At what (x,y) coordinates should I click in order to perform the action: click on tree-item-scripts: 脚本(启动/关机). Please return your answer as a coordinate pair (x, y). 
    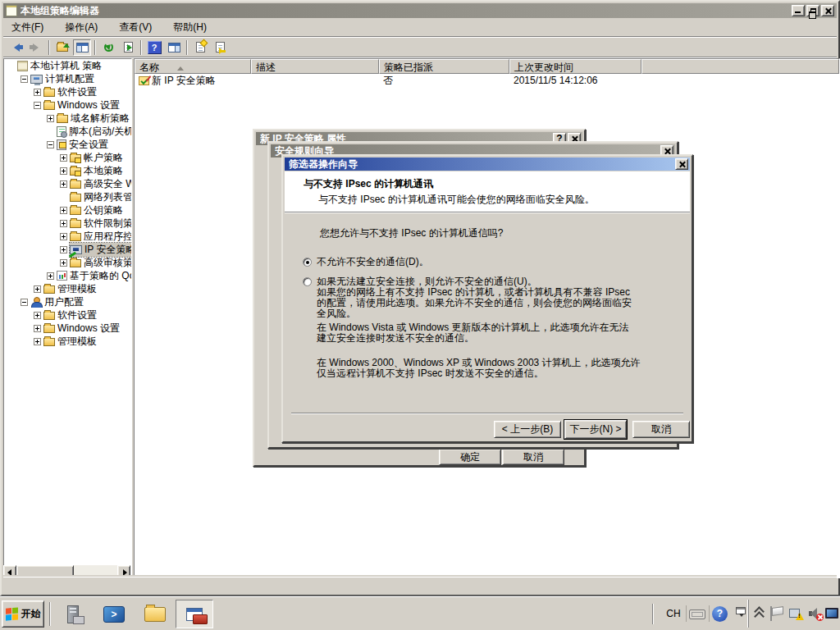
    Looking at the image, I should click on (67, 131).